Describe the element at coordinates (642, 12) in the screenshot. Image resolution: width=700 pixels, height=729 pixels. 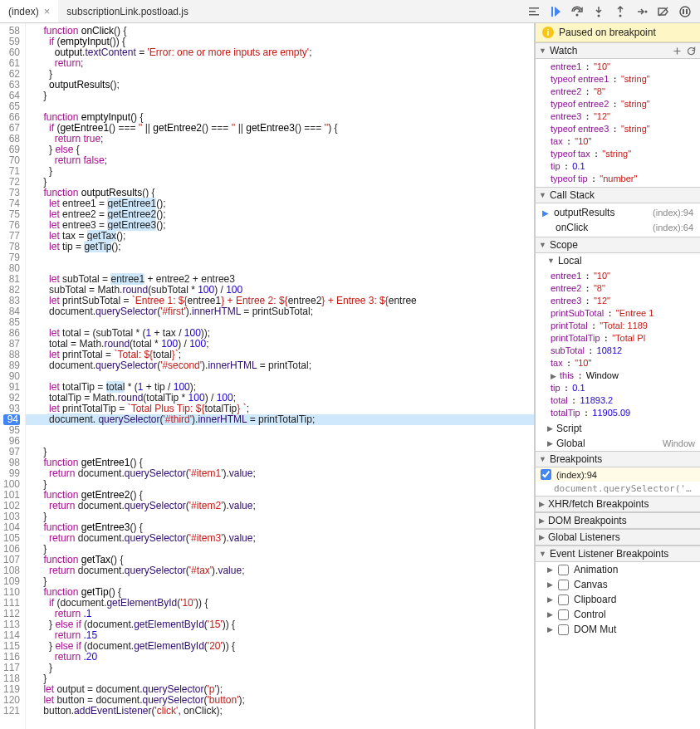
I see `step-icon` at that location.